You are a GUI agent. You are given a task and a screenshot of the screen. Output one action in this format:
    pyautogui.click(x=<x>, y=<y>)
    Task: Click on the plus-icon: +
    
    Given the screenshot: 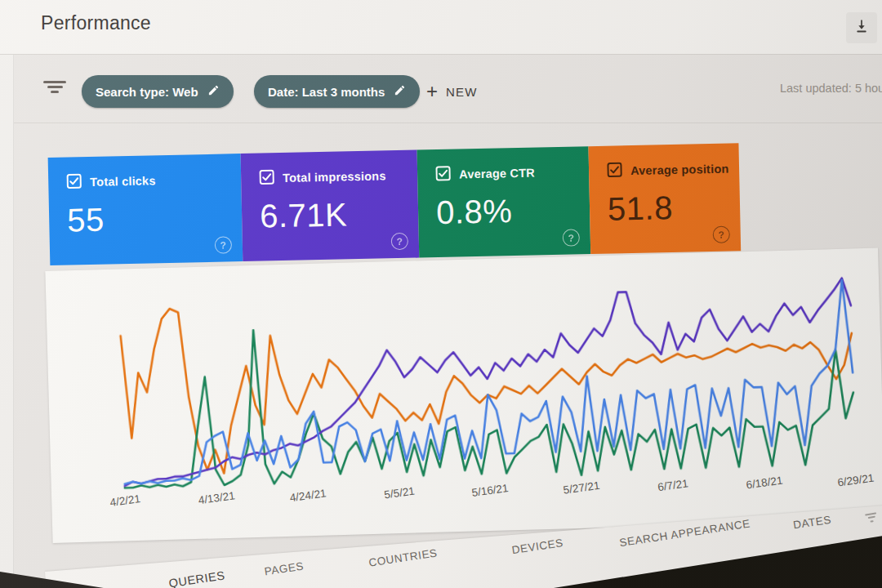 What is the action you would take?
    pyautogui.click(x=432, y=91)
    